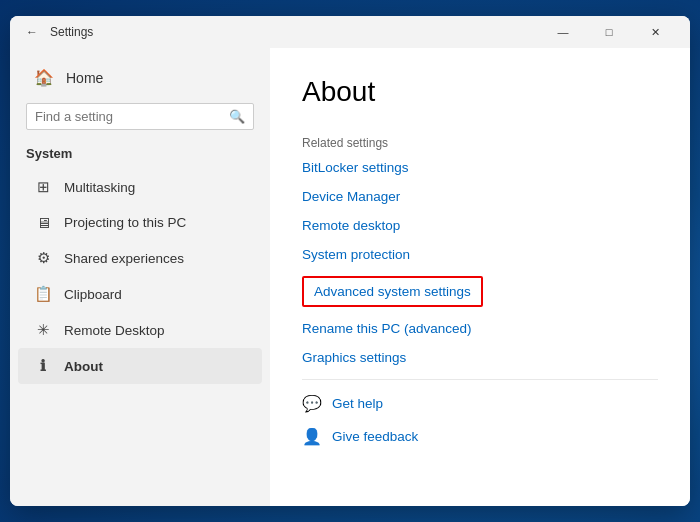 This screenshot has width=700, height=522. I want to click on divider, so click(480, 380).